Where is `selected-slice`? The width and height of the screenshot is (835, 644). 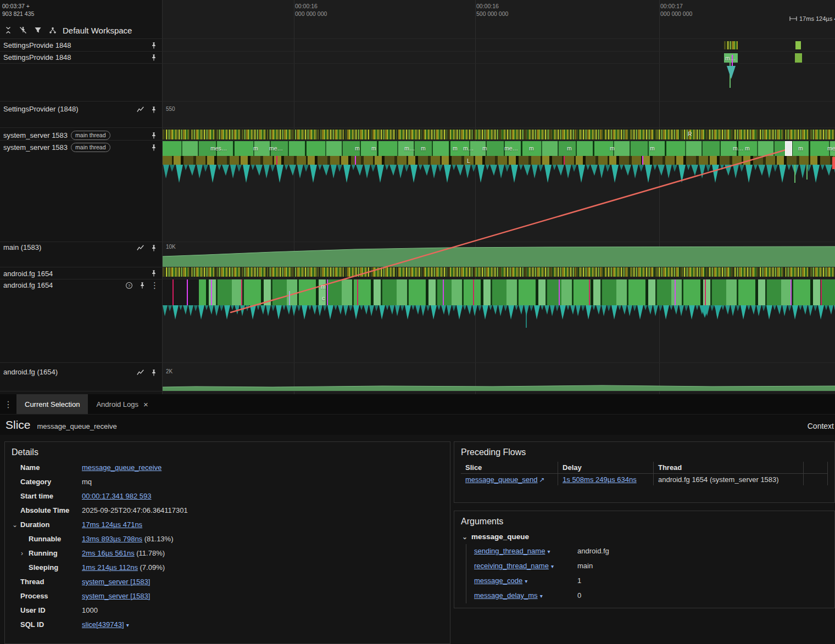
selected-slice is located at coordinates (789, 148).